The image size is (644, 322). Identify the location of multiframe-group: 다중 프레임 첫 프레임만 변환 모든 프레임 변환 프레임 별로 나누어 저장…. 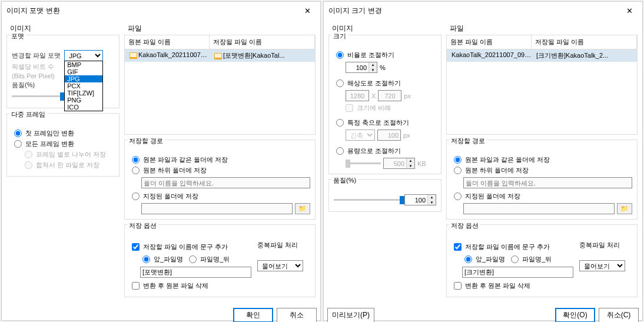
(63, 145).